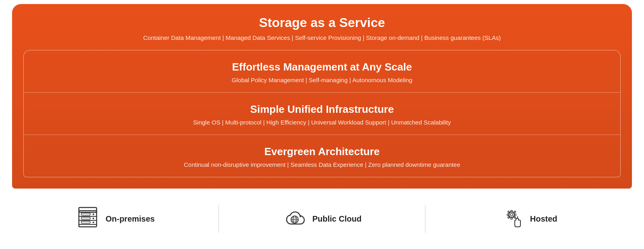  What do you see at coordinates (322, 164) in the screenshot?
I see `evergreen-subtitle: Continual non-disruptive improvement | S…` at bounding box center [322, 164].